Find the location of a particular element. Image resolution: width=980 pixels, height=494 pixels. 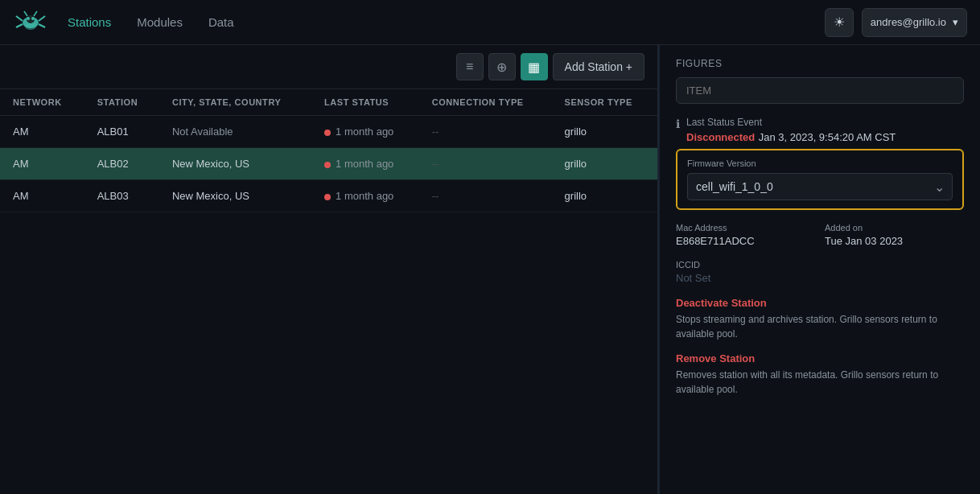

cell-station: ALB01 is located at coordinates (122, 132).